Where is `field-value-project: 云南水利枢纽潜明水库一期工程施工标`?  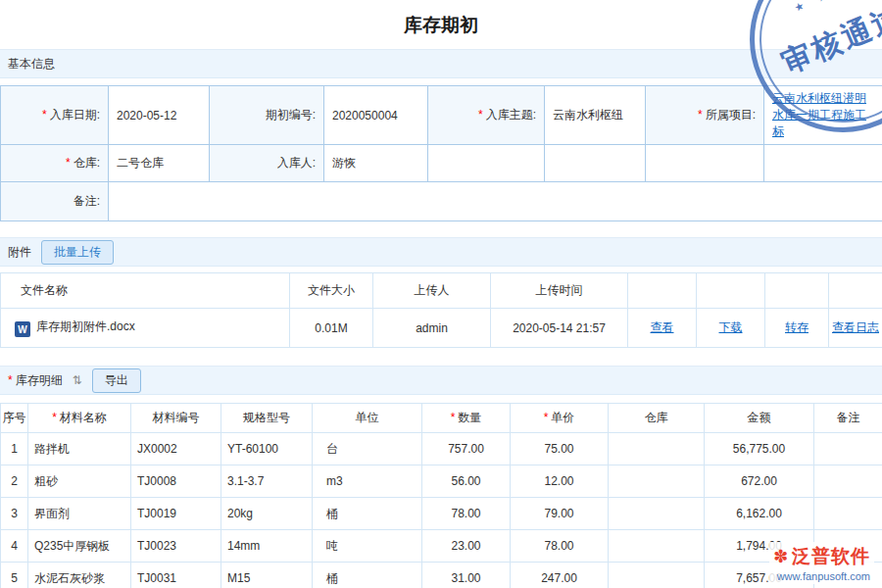 field-value-project: 云南水利枢纽潜明水库一期工程施工标 is located at coordinates (823, 116).